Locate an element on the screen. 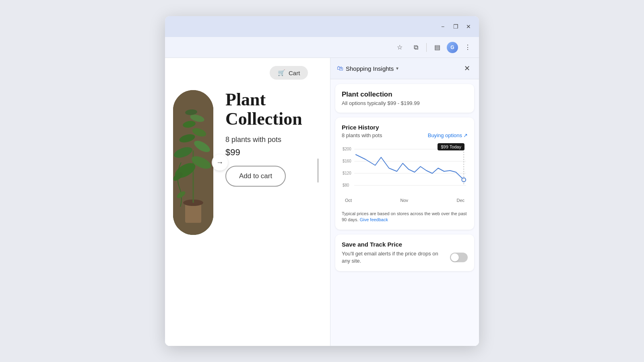 This screenshot has width=644, height=362. svg-text: $120 is located at coordinates (347, 173).